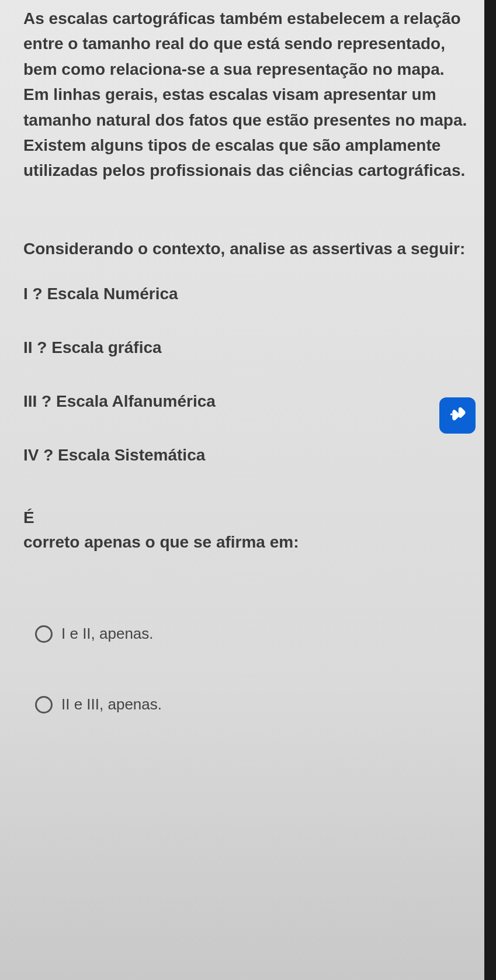 This screenshot has width=496, height=980. Describe the element at coordinates (248, 249) in the screenshot. I see `question-instruction: Considerando o contexto, analise as asse…` at that location.